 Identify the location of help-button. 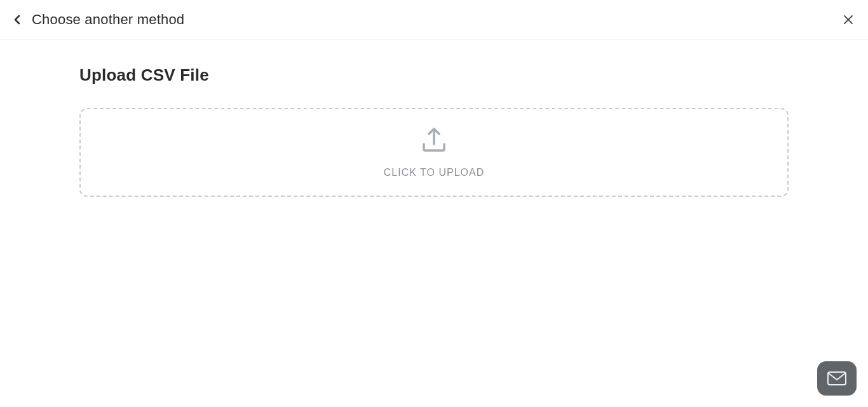
(837, 378).